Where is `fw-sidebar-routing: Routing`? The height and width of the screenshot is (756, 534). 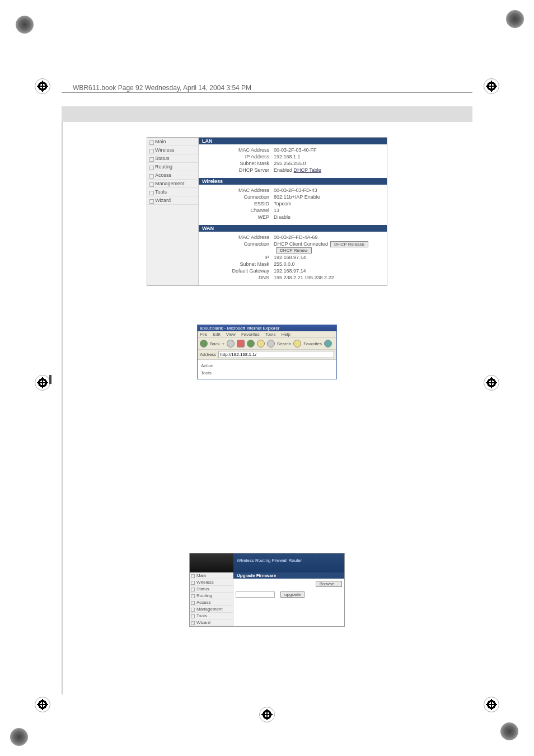
fw-sidebar-routing: Routing is located at coordinates (212, 596).